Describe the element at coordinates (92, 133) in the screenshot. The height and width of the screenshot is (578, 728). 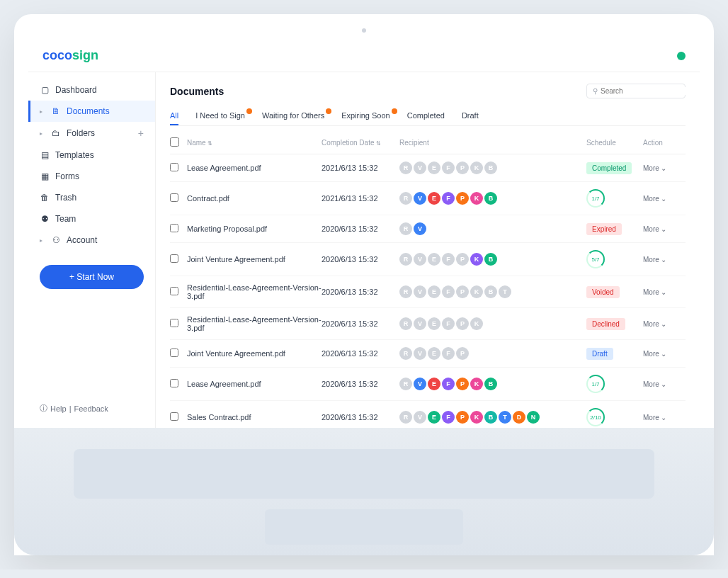
I see `sidebar-item-folders: ▸🗀Folders+` at that location.